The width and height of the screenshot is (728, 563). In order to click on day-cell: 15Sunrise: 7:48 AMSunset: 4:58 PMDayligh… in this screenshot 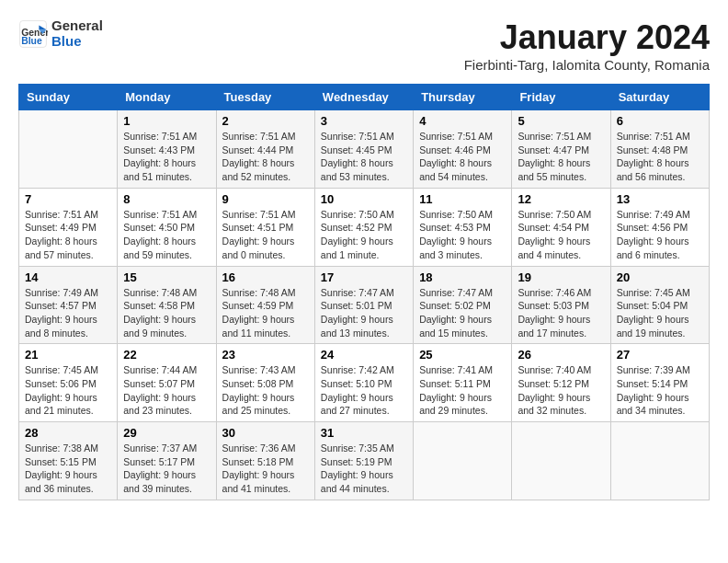, I will do `click(167, 305)`.